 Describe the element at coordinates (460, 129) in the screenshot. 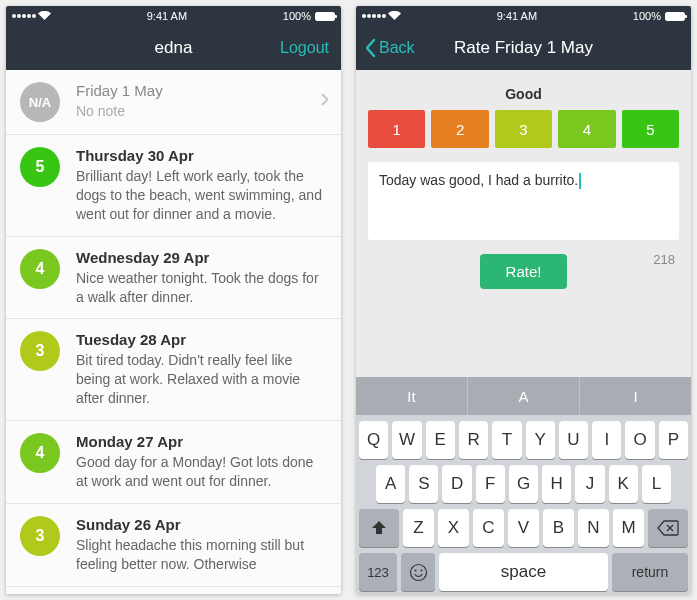

I see `rating-2-button: 2` at that location.